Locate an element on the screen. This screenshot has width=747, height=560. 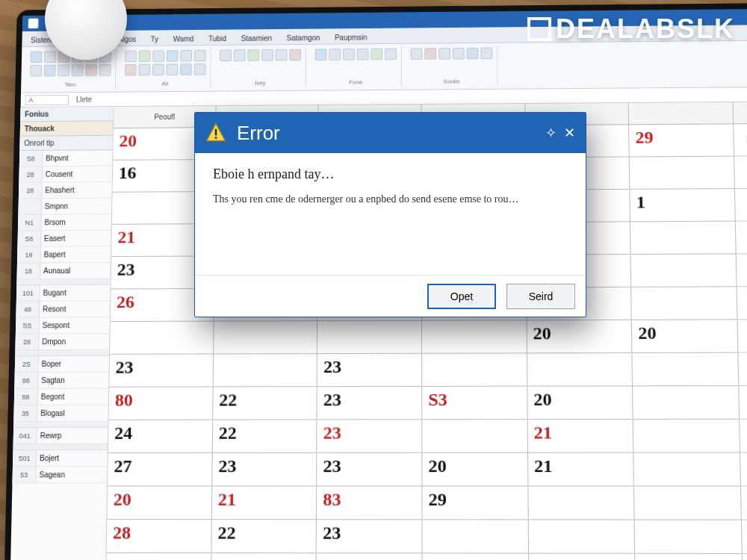
sidebar-row: 28Cousent is located at coordinates (66, 175).